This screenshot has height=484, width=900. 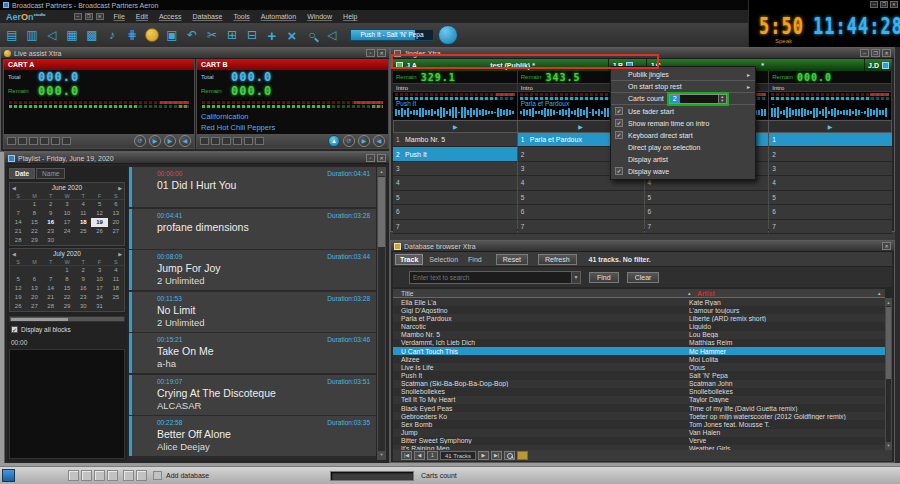 I want to click on toolbar-button: ○, so click(x=312, y=35).